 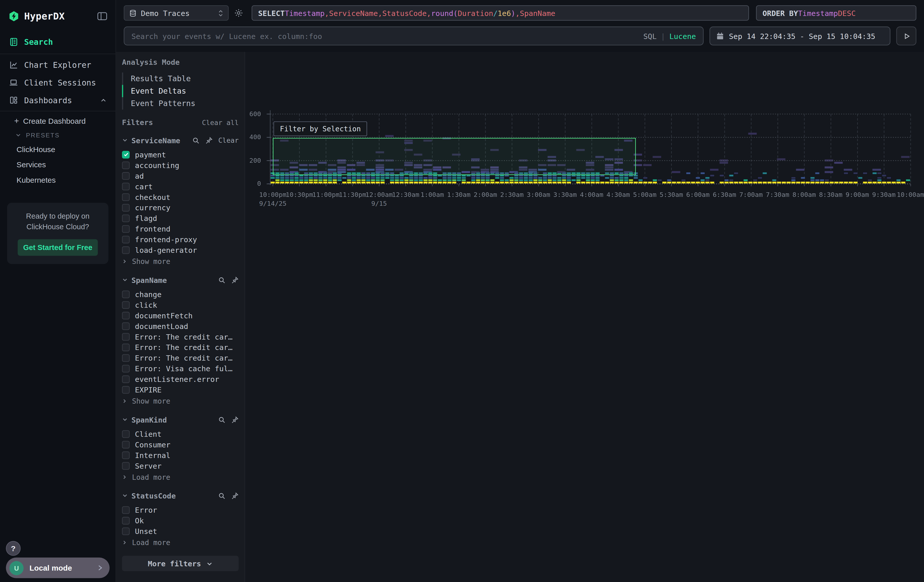 I want to click on filter-checkbox-row: accounting, so click(x=180, y=165).